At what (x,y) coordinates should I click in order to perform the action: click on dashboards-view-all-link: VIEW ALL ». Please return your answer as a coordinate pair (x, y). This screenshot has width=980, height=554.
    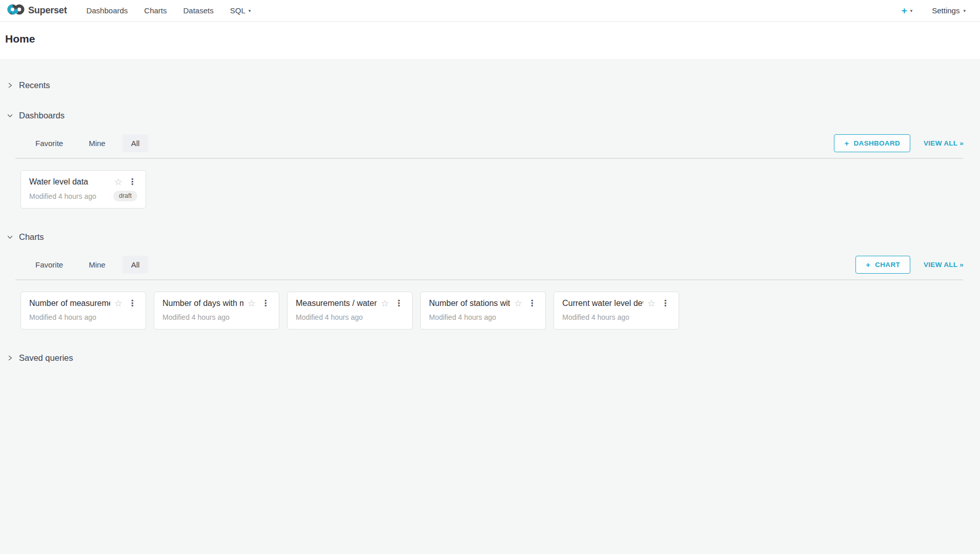
    Looking at the image, I should click on (944, 143).